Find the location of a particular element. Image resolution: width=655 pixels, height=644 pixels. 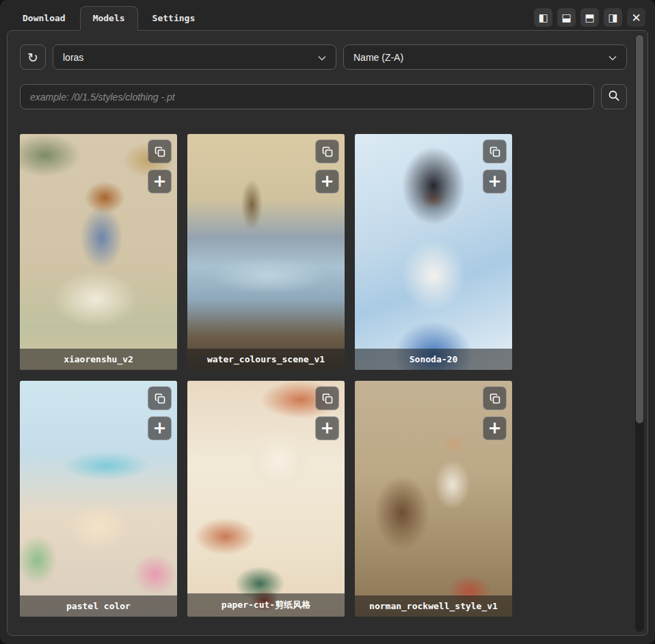

model-card: + paper-cut-剪纸风格 is located at coordinates (266, 499).